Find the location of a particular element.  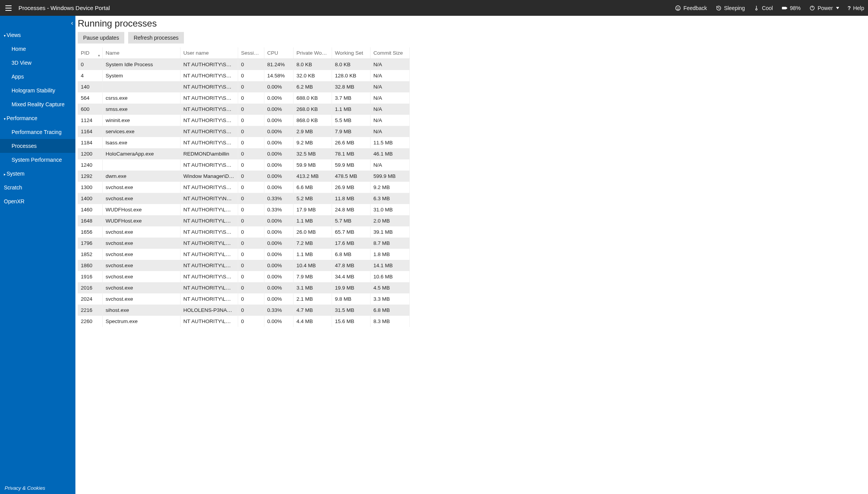

sidebar-collapse-icon: ‹ is located at coordinates (72, 23).